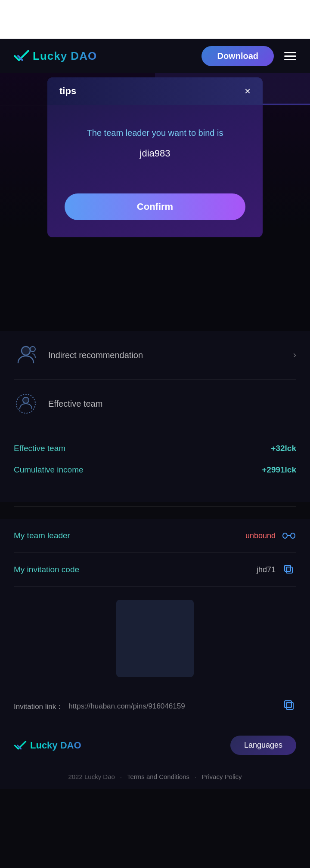 The width and height of the screenshot is (310, 868). What do you see at coordinates (56, 745) in the screenshot?
I see `footer-logo-text: Lucky DAO` at bounding box center [56, 745].